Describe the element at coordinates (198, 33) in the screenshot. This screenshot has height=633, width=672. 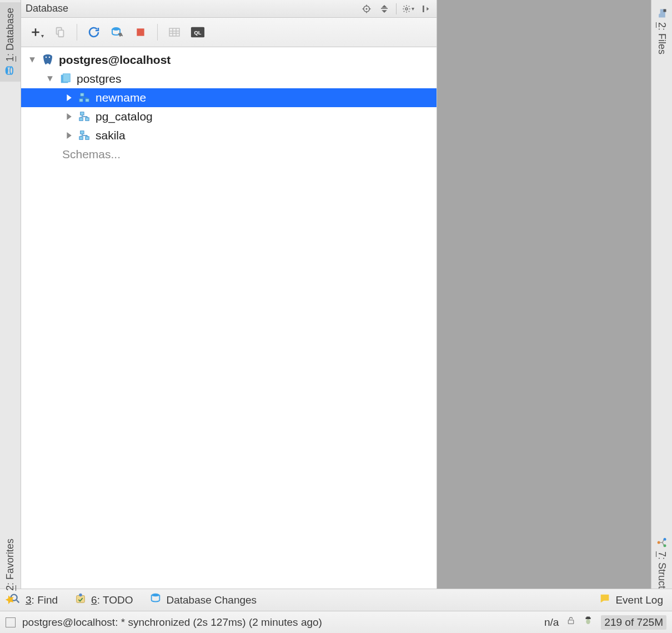
I see `svg-text: QL` at that location.